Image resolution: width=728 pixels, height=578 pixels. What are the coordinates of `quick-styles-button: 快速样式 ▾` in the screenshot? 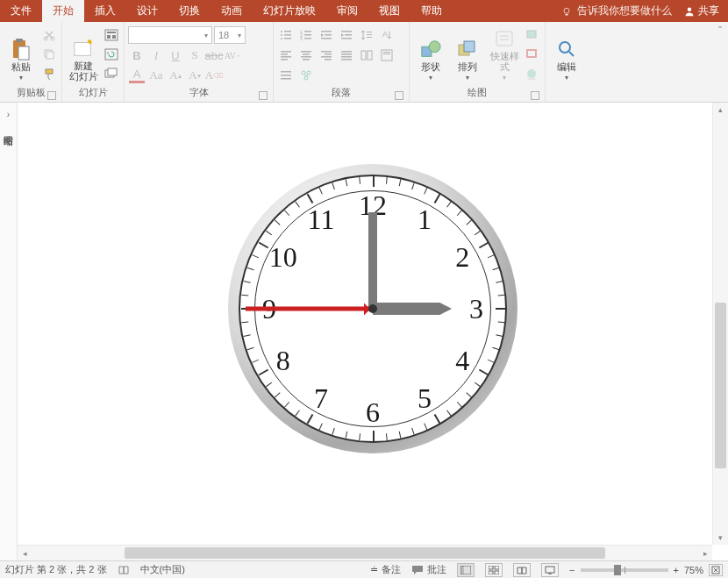 It's located at (504, 53).